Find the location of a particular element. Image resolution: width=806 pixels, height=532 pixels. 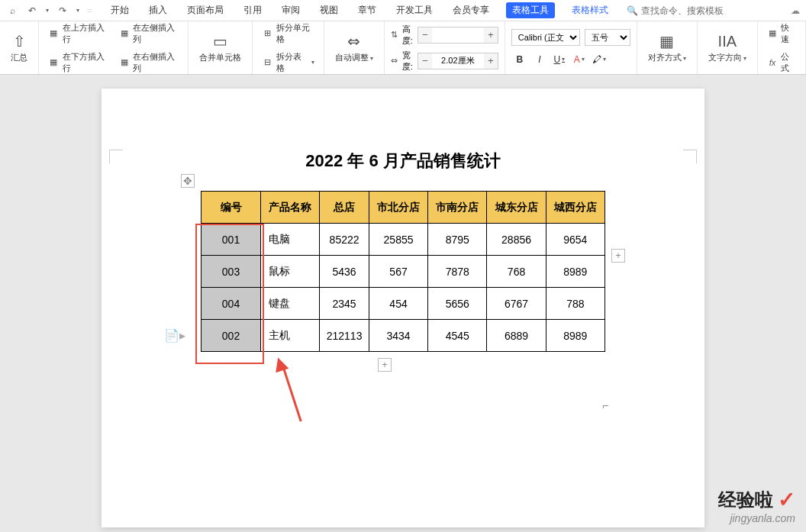

width-increase: + is located at coordinates (491, 61).